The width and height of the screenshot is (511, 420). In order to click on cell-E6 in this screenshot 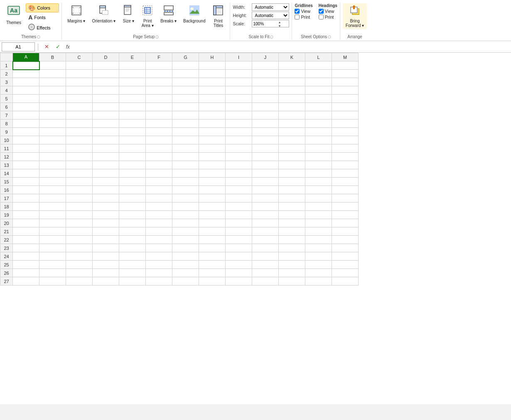, I will do `click(133, 107)`.